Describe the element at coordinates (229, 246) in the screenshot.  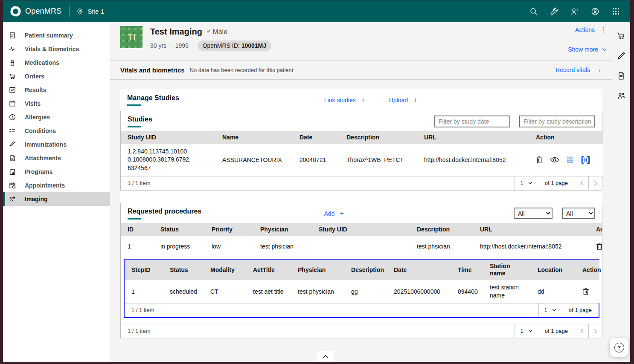
I see `procedure-priority-cell: low` at that location.